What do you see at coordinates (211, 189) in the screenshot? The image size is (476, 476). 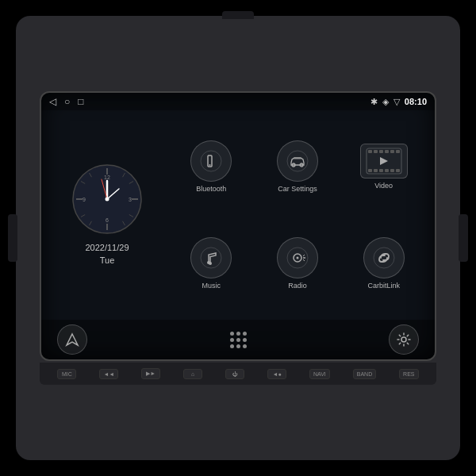 I see `bluetooth-label: Bluetooth` at bounding box center [211, 189].